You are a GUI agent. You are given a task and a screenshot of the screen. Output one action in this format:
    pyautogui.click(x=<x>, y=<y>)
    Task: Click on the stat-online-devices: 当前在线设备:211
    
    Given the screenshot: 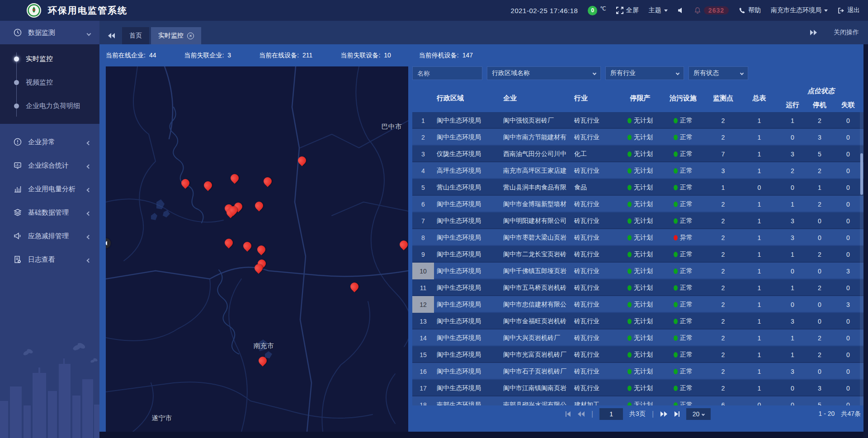 What is the action you would take?
    pyautogui.click(x=286, y=56)
    